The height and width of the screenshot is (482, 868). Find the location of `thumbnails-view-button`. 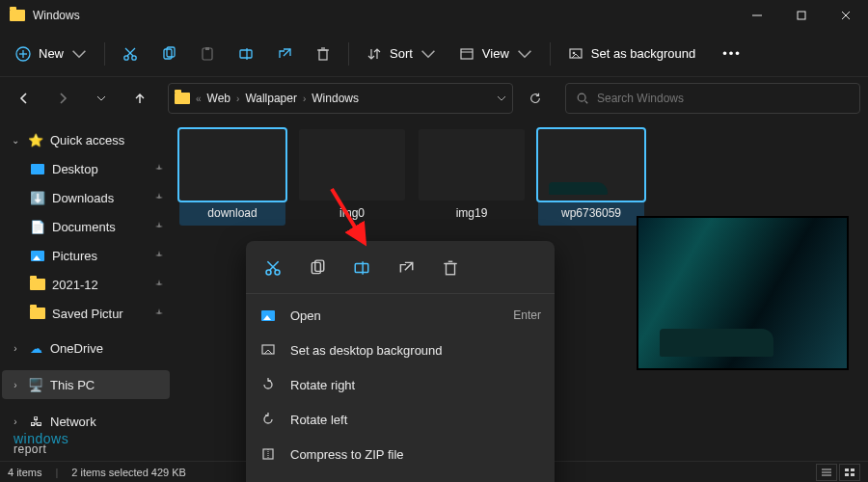

thumbnails-view-button is located at coordinates (850, 472).